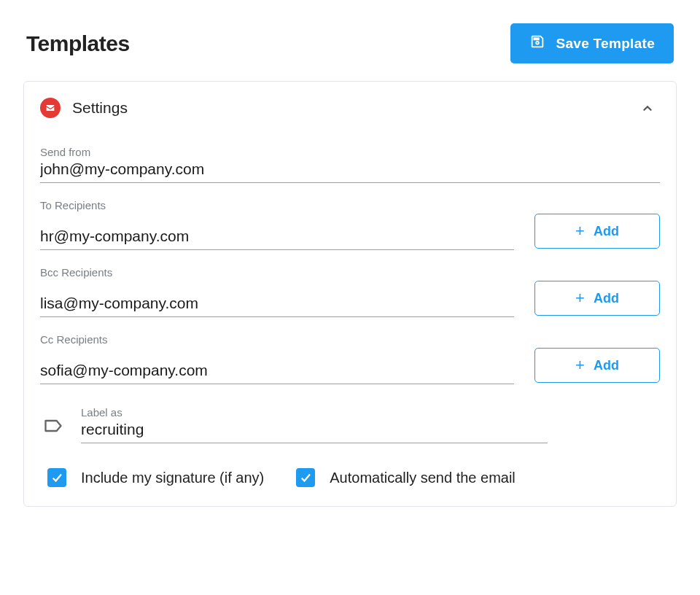  Describe the element at coordinates (597, 231) in the screenshot. I see `add-to-recipient-button: + Add` at that location.